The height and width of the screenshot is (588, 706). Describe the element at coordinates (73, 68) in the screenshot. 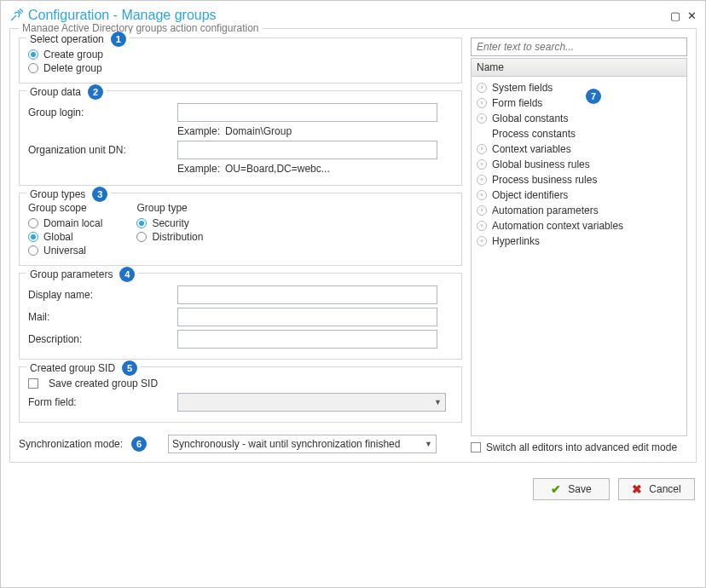

I see `radio-delete-label: Delete group` at that location.